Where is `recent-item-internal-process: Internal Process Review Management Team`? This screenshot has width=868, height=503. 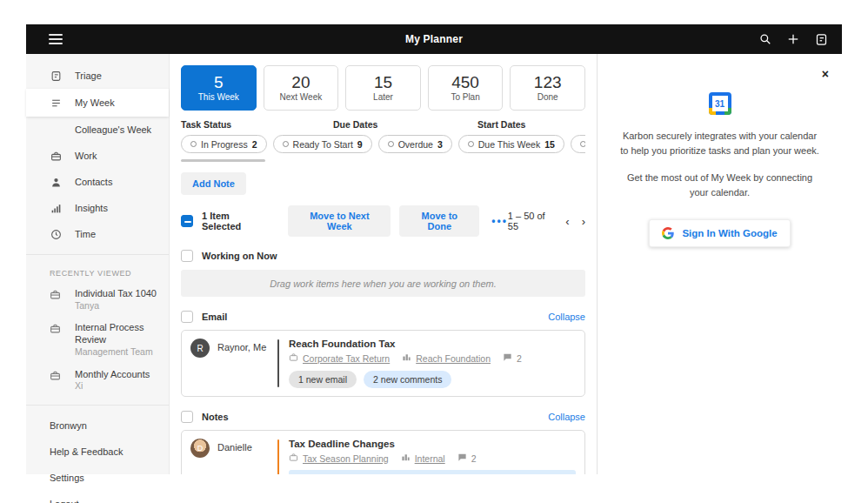
recent-item-internal-process: Internal Process Review Management Team is located at coordinates (97, 339).